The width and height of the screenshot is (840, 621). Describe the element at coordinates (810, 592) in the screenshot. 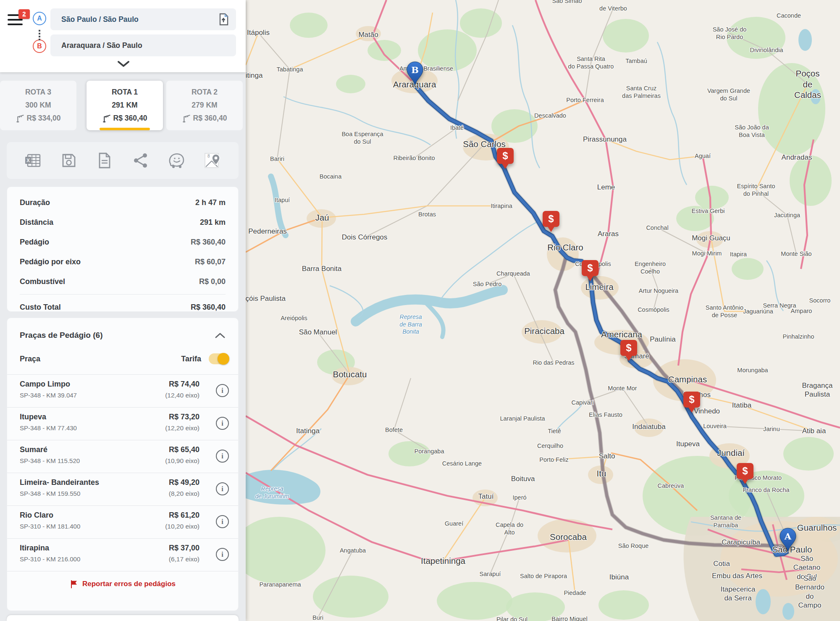

I see `map-town-label: São Bernardo do Campo` at that location.